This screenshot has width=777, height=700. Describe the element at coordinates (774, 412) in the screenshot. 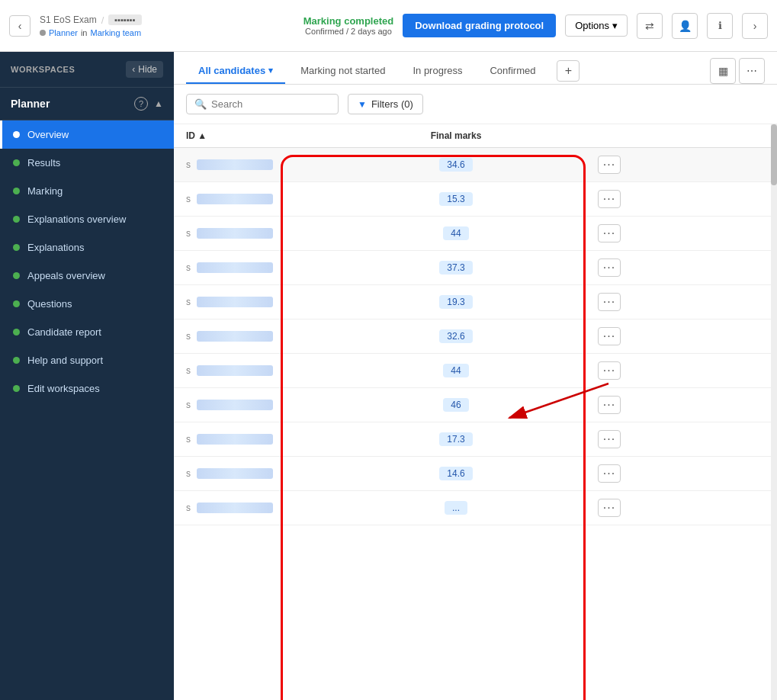

I see `scrollbar-track` at that location.